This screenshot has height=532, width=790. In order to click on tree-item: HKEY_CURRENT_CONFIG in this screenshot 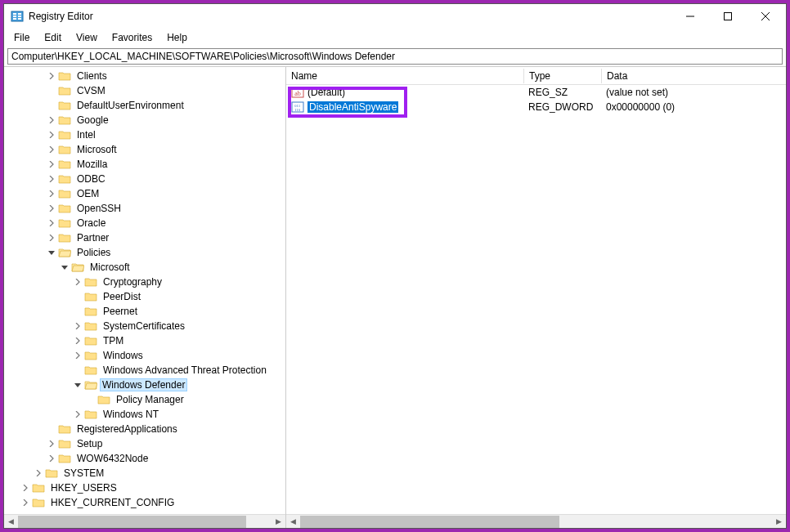, I will do `click(146, 503)`.